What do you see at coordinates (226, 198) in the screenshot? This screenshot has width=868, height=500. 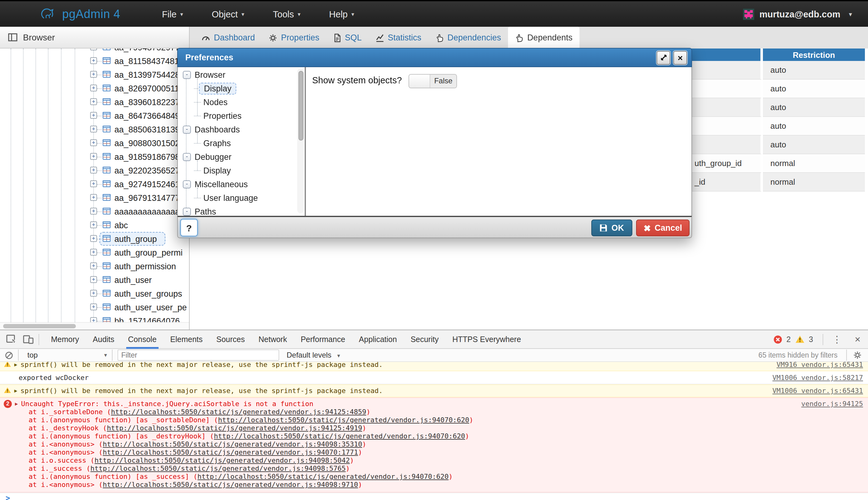 I see `pref-tree-item-user-language: User language` at bounding box center [226, 198].